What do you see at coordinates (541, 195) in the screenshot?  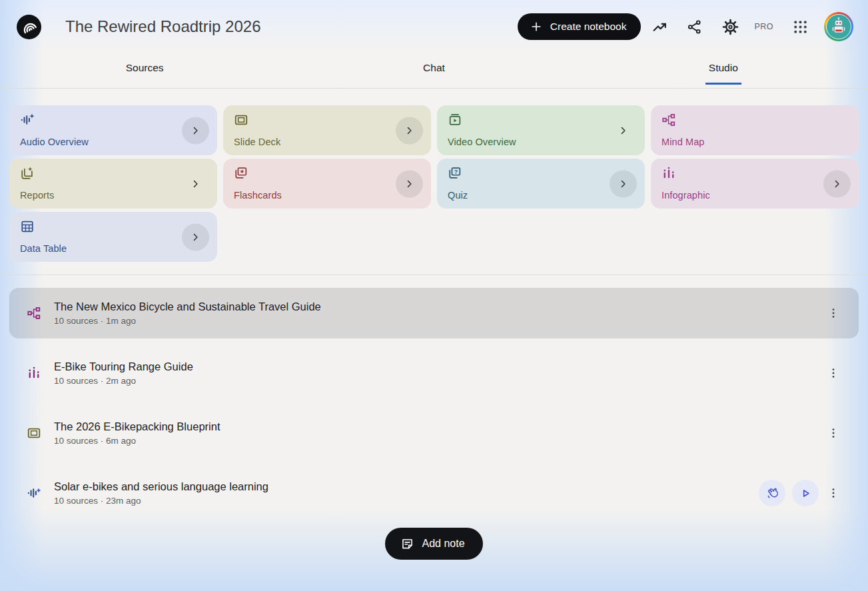 I see `tool-label: Quiz` at bounding box center [541, 195].